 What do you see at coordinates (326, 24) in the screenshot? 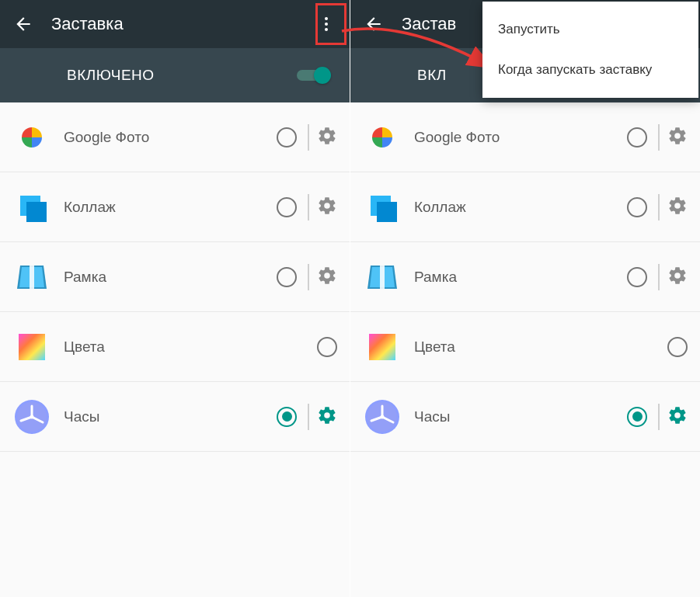
I see `overflow-menu-button` at bounding box center [326, 24].